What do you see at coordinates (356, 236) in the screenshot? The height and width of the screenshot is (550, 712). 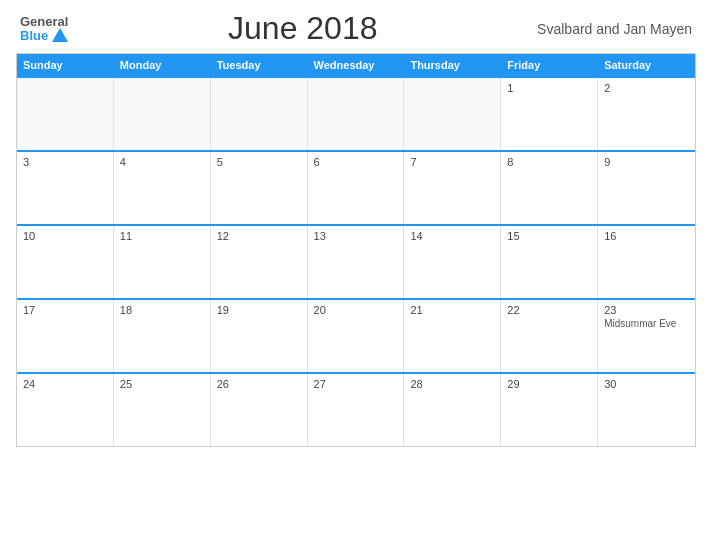 I see `cell-date: 13` at bounding box center [356, 236].